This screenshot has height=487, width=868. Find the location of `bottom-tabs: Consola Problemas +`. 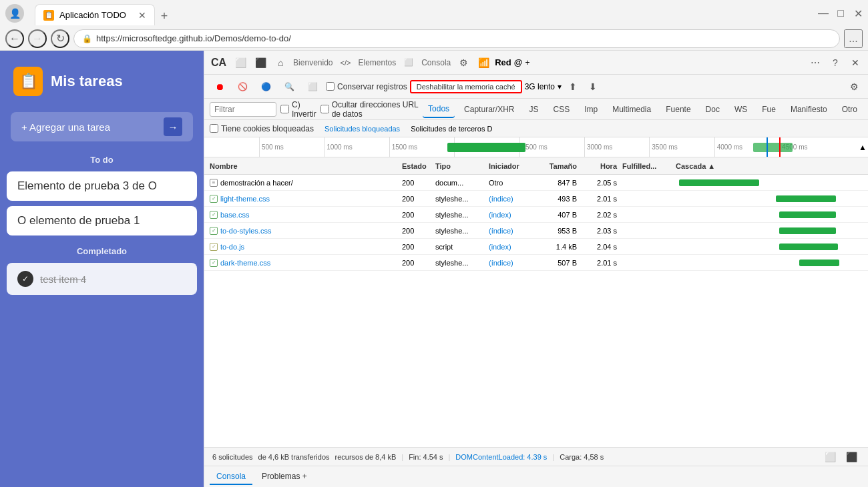

bottom-tabs: Consola Problemas + is located at coordinates (536, 476).